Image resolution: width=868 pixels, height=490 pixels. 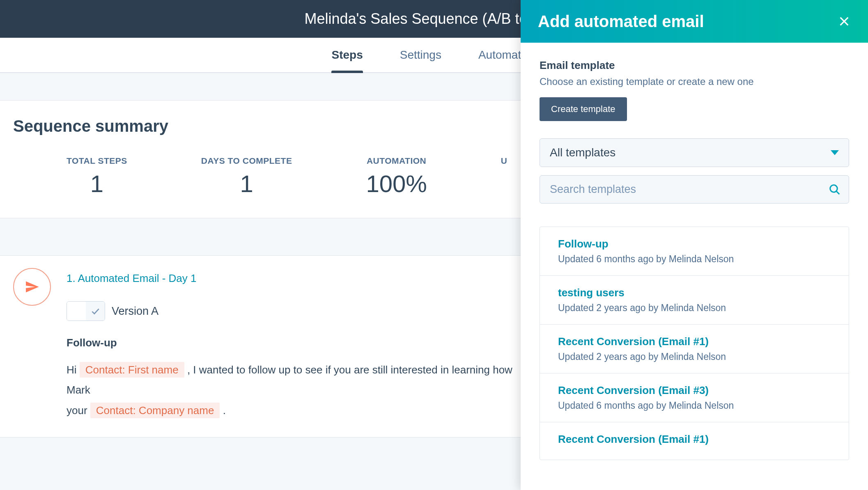 I want to click on create-template-button: Create template, so click(x=583, y=109).